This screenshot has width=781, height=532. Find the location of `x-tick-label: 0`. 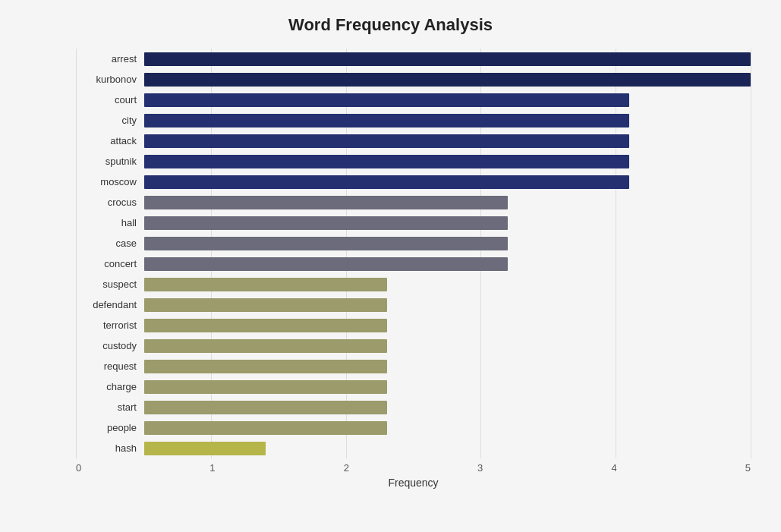

x-tick-label: 0 is located at coordinates (79, 467).